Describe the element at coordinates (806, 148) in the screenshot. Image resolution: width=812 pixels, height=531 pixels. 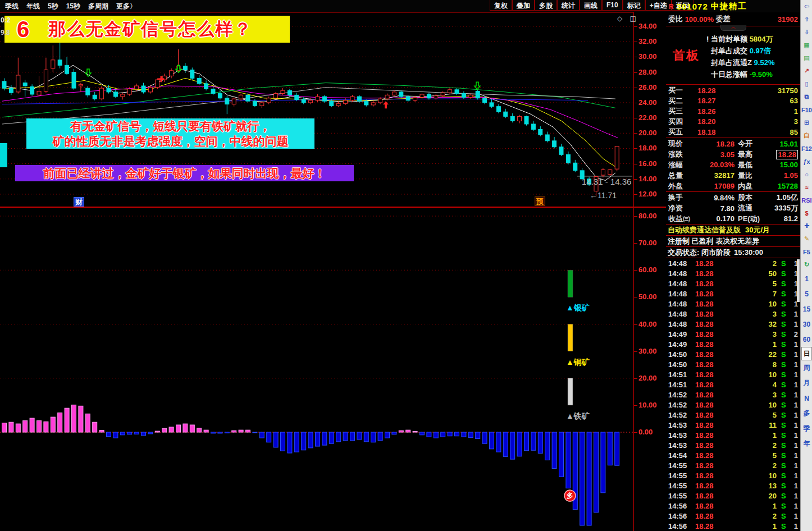
I see `f12-trade-icon: F12` at that location.